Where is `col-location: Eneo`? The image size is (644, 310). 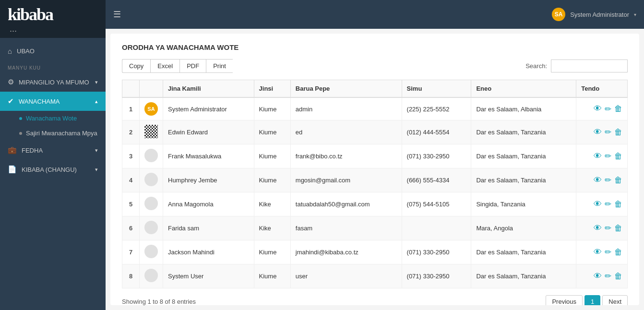
col-location: Eneo is located at coordinates (524, 89).